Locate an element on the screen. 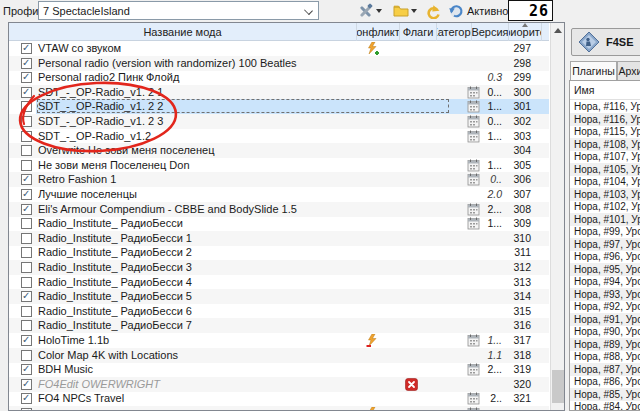 This screenshot has width=640, height=411. mod-row: Retro Fashion 10..306 is located at coordinates (279, 180).